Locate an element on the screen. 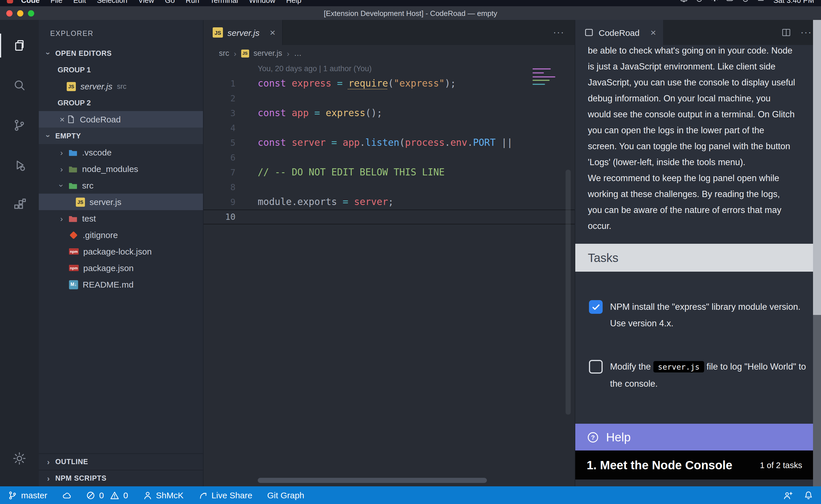 The height and width of the screenshot is (504, 821). lesson-footer: 1. Meet the Node Console 1 of 2 tasks is located at coordinates (695, 465).